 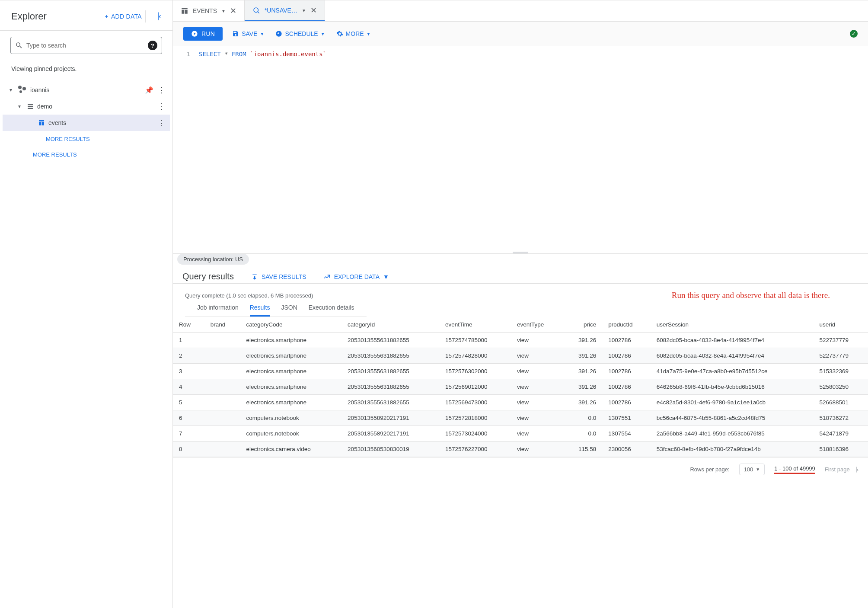 I want to click on search-help-icon: ?, so click(x=153, y=45).